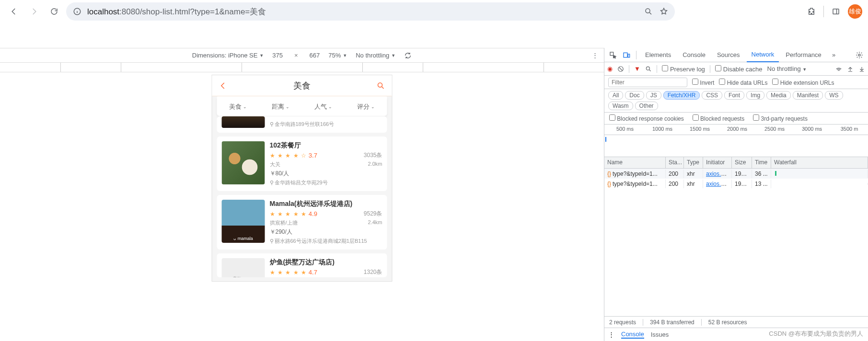  I want to click on chip-manifest: Manifest, so click(808, 95).